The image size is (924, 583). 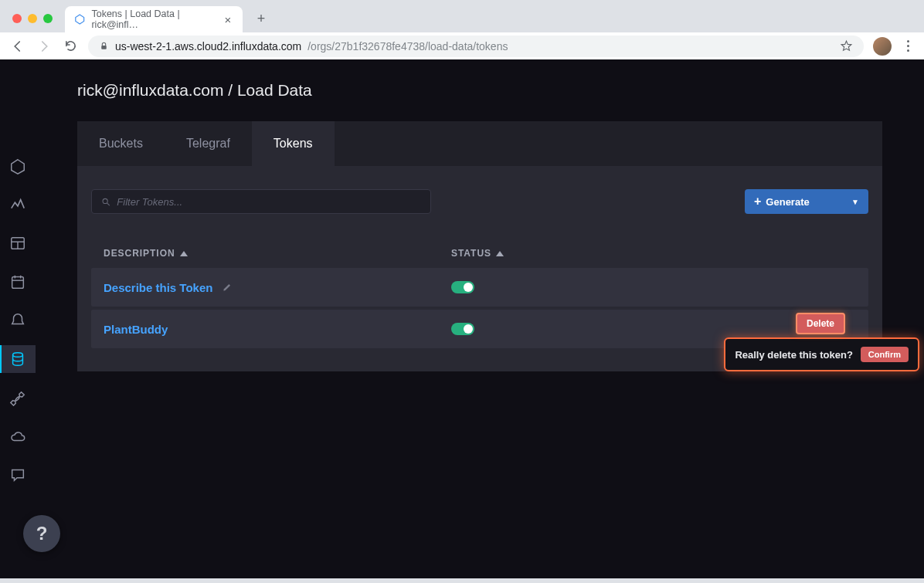 What do you see at coordinates (209, 144) in the screenshot?
I see `tab-telegraf: Telegraf` at bounding box center [209, 144].